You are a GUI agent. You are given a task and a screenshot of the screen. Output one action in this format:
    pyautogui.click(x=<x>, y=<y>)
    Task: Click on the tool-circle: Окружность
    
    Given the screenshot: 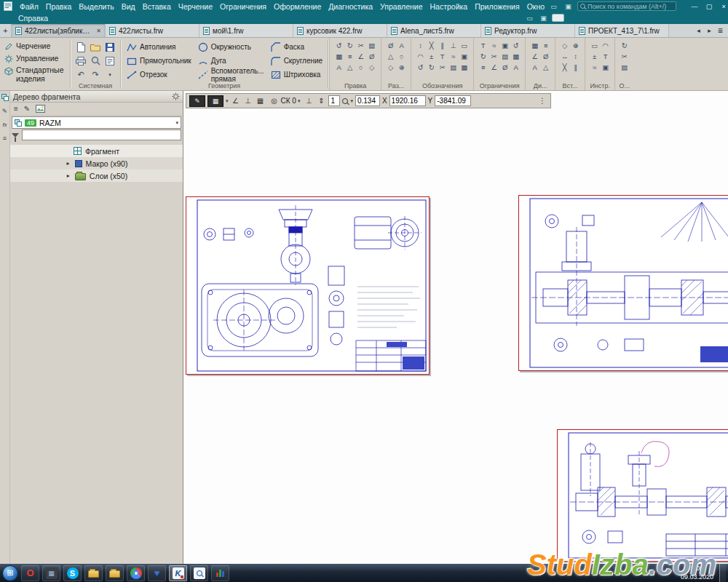 What is the action you would take?
    pyautogui.click(x=231, y=47)
    